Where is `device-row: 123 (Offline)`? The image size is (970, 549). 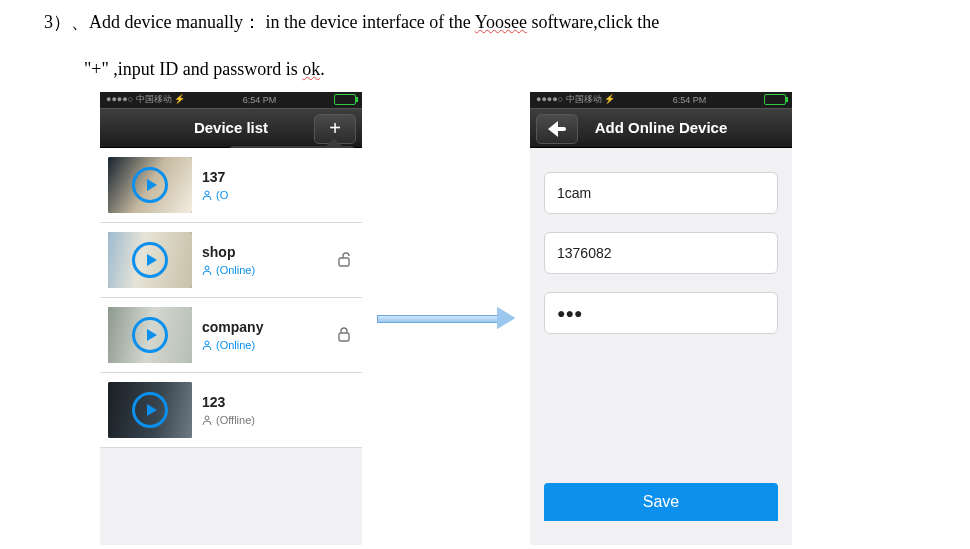
device-row: 123 (Offline) is located at coordinates (231, 410).